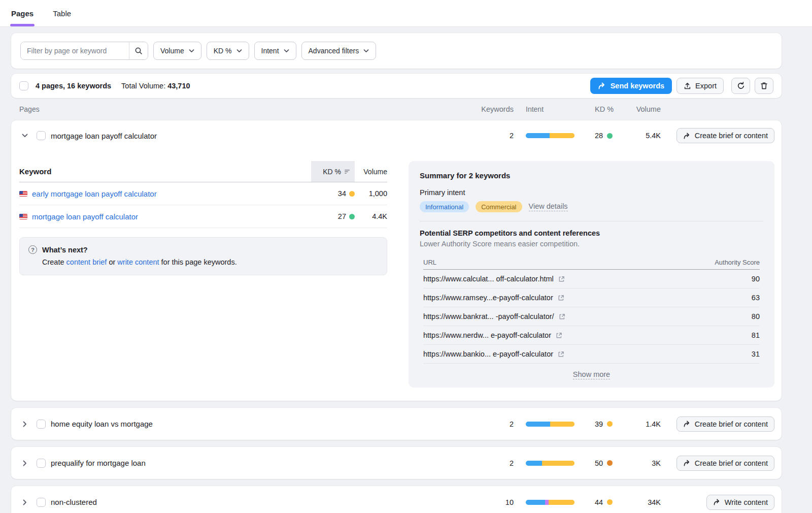  I want to click on column-kd: KD %, so click(603, 109).